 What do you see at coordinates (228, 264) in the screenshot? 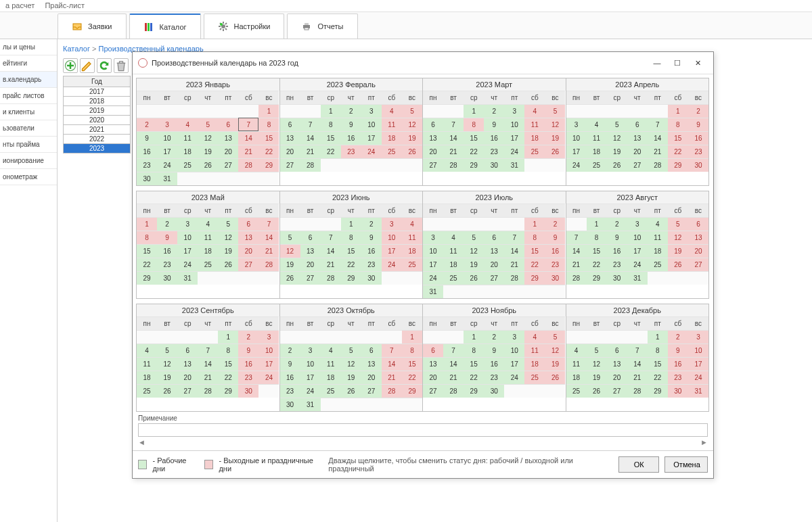
I see `day-cell: 26` at bounding box center [228, 264].